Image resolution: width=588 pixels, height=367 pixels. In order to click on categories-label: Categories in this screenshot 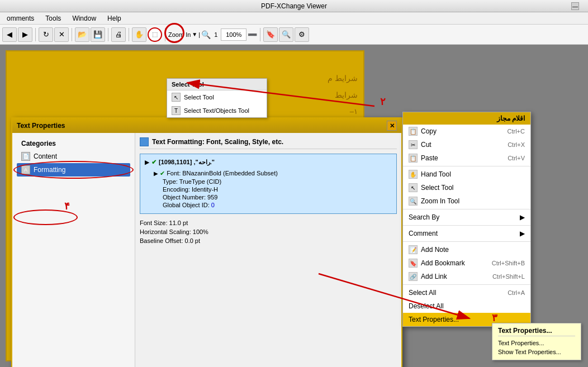, I will do `click(74, 144)`.